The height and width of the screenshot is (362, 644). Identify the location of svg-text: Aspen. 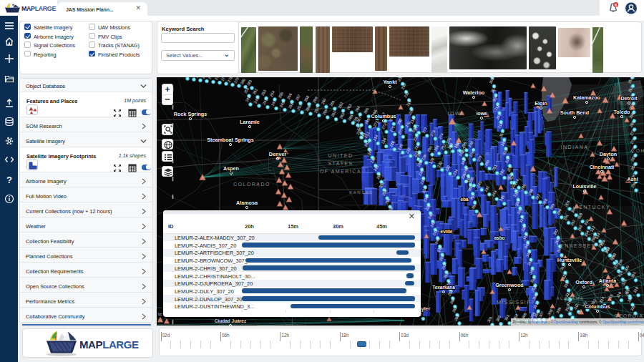
(231, 169).